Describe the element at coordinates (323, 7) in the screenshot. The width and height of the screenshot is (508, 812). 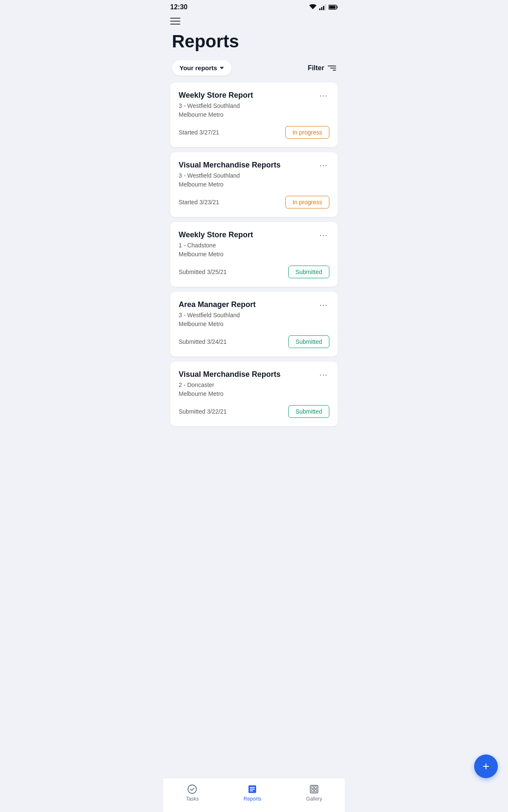
I see `signal-icon` at that location.